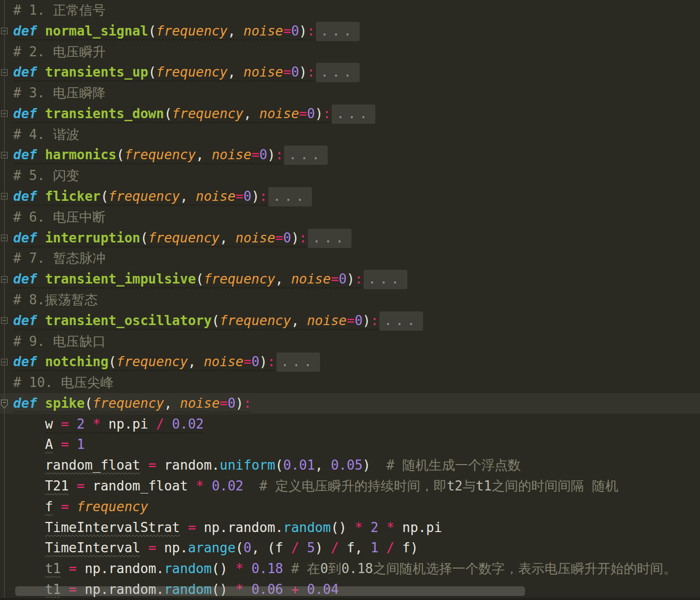  What do you see at coordinates (93, 548) in the screenshot?
I see `typo-underline: TimeInterval` at bounding box center [93, 548].